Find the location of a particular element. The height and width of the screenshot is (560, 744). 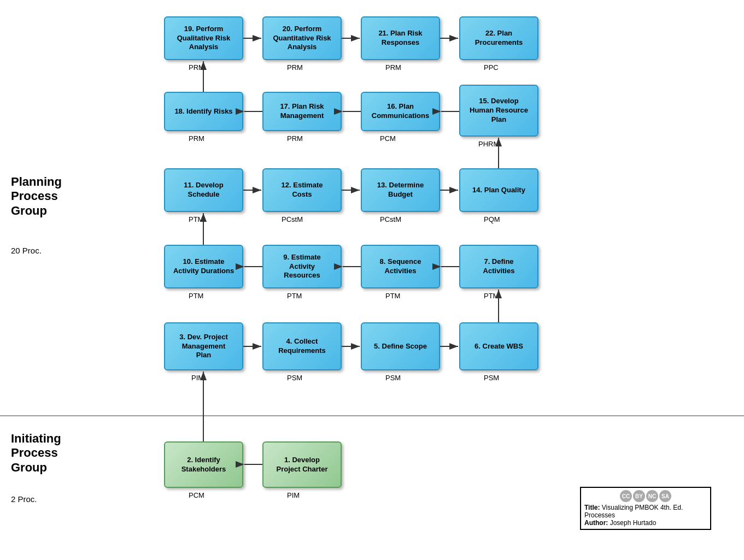

box-7: 7. DefineActivities is located at coordinates (499, 267).